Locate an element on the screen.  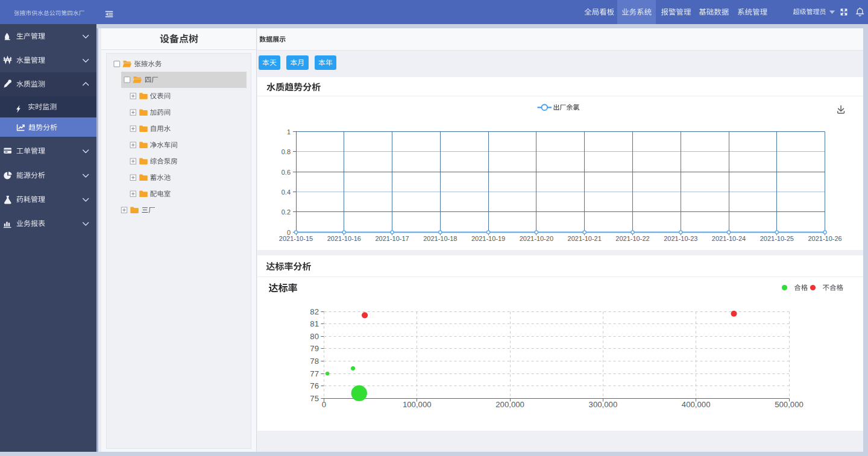
svg-text: 79 is located at coordinates (315, 348).